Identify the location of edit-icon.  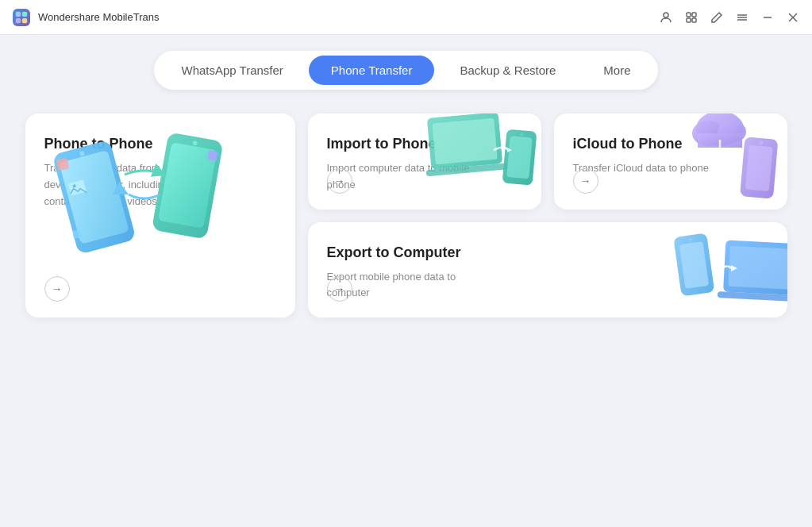
(717, 17).